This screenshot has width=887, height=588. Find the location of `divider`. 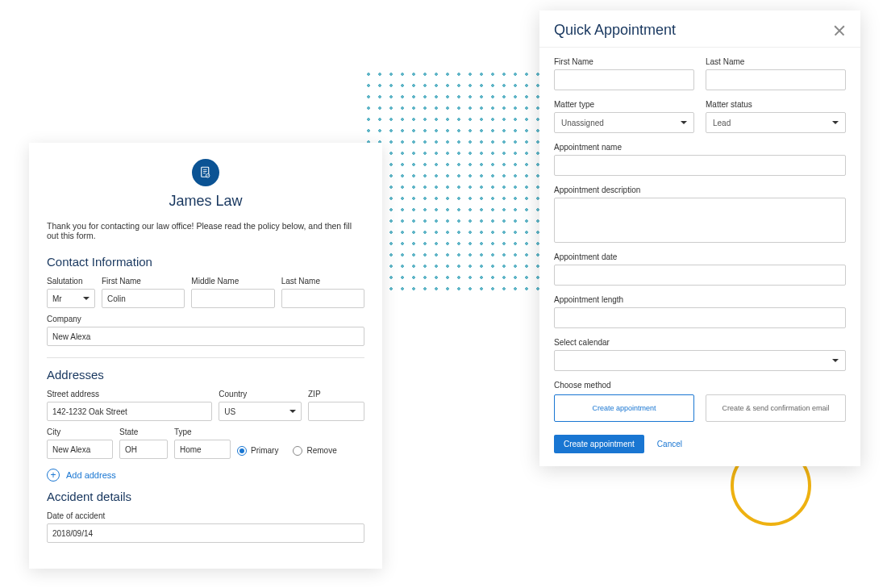

divider is located at coordinates (206, 358).